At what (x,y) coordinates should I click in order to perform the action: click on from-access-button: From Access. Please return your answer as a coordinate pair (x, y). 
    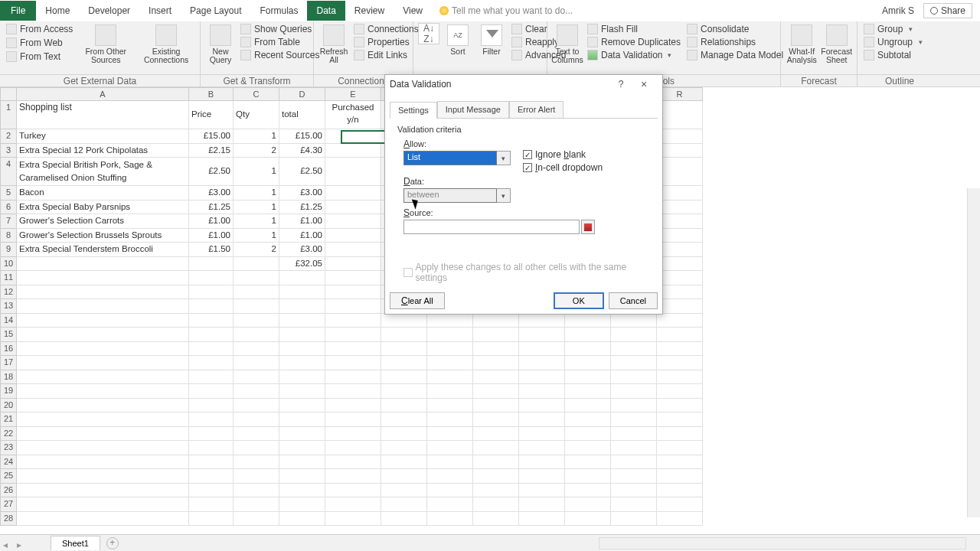
    Looking at the image, I should click on (40, 29).